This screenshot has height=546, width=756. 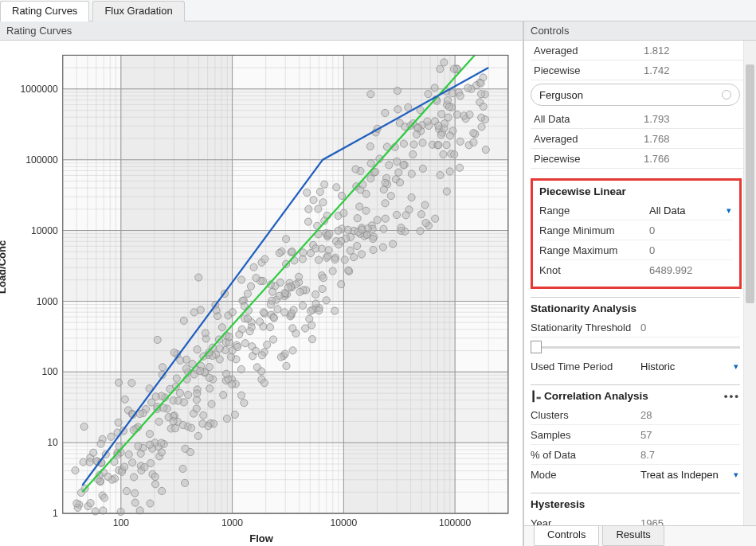 I want to click on more-icon: •••, so click(x=732, y=396).